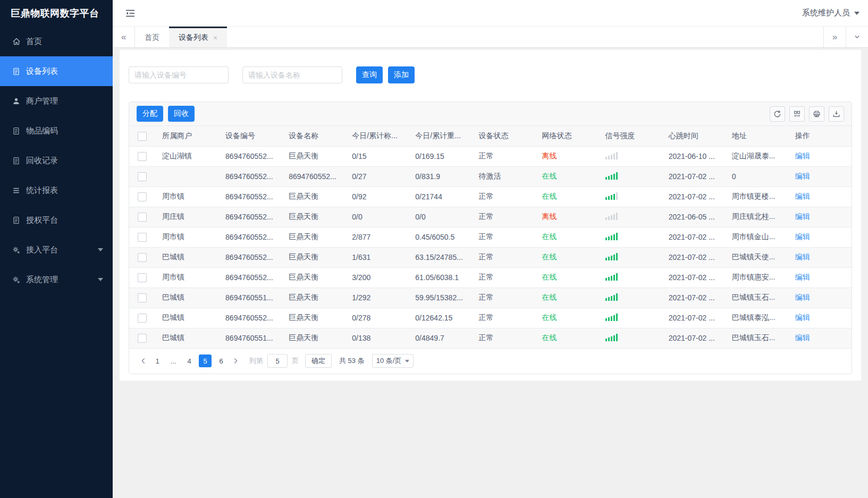  What do you see at coordinates (816, 114) in the screenshot?
I see `print-icon` at bounding box center [816, 114].